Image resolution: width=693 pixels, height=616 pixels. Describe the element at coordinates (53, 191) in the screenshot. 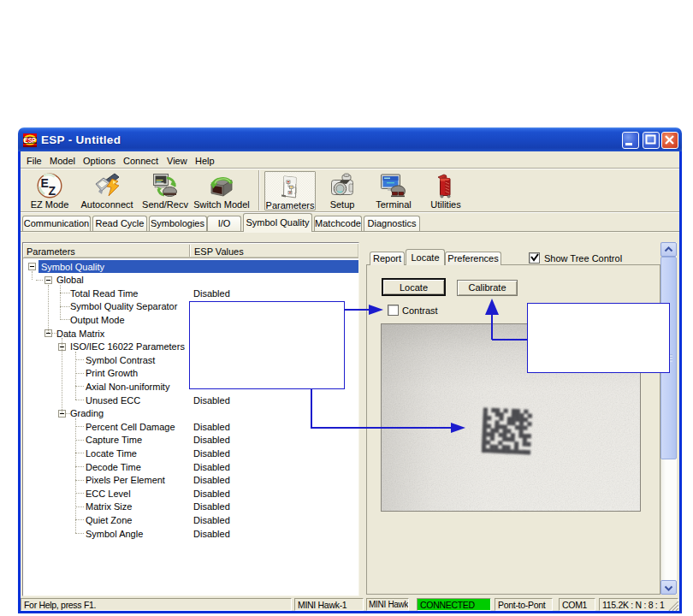

I see `svg-text: Z` at that location.